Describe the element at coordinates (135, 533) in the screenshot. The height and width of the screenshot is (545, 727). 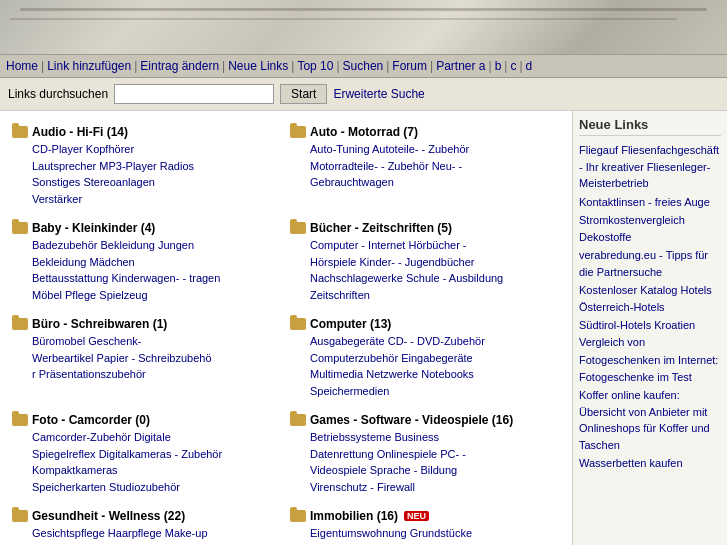
I see `cat-link: Haarpflege` at that location.